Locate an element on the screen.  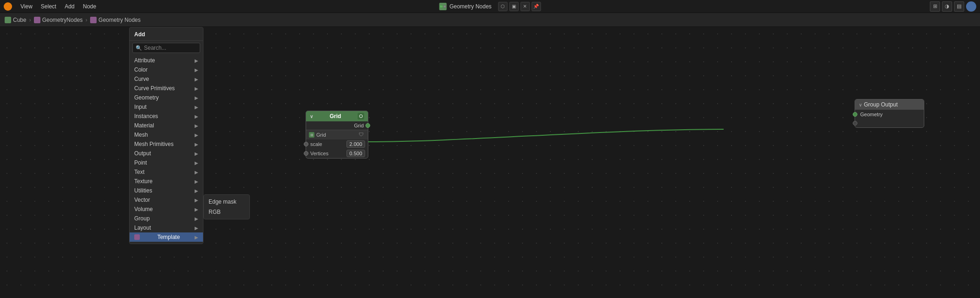
menu-item-material: Material▶ is located at coordinates (166, 126).